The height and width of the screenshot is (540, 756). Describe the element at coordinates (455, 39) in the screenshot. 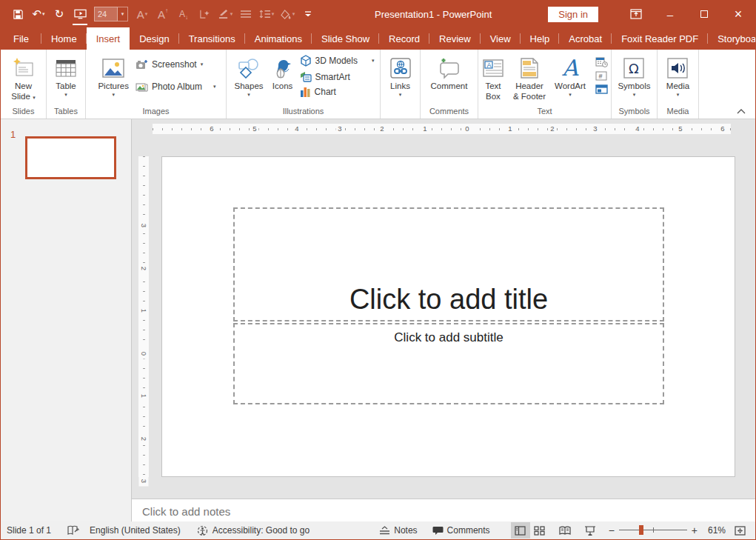

I see `tab-review: Review` at that location.